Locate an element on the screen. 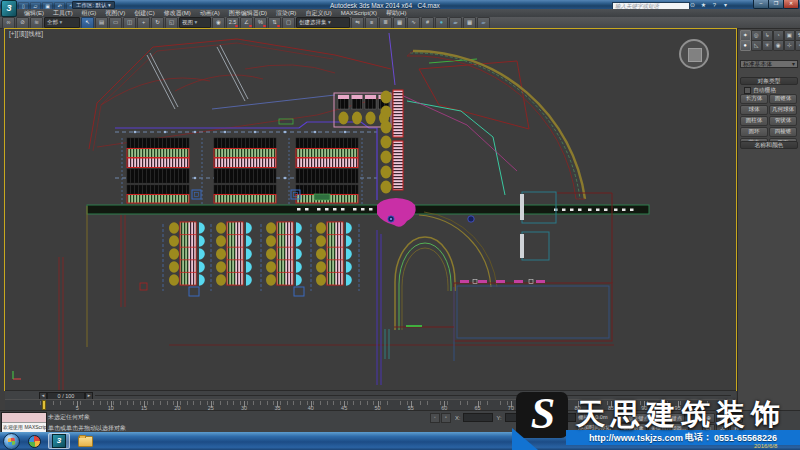 The height and width of the screenshot is (450, 800). spinner-snap-icon: ⇅ is located at coordinates (274, 23).